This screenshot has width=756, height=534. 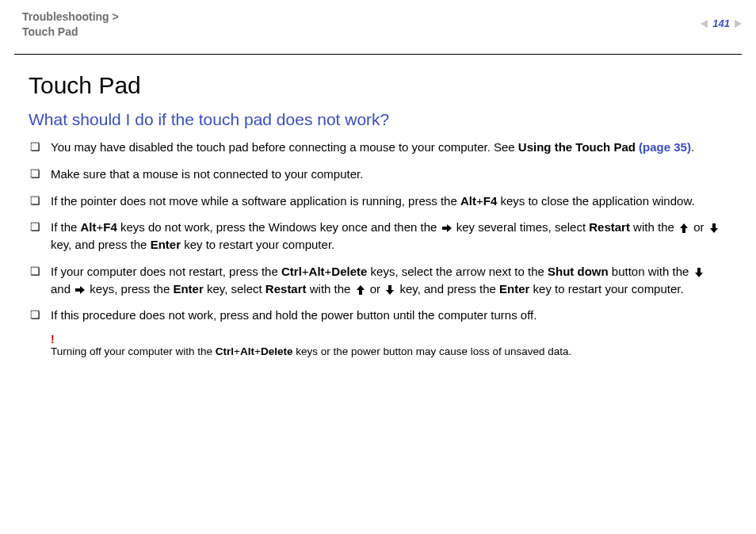 What do you see at coordinates (378, 236) in the screenshot?
I see `list-item: If the Alt+F4 keys do not work, press th…` at bounding box center [378, 236].